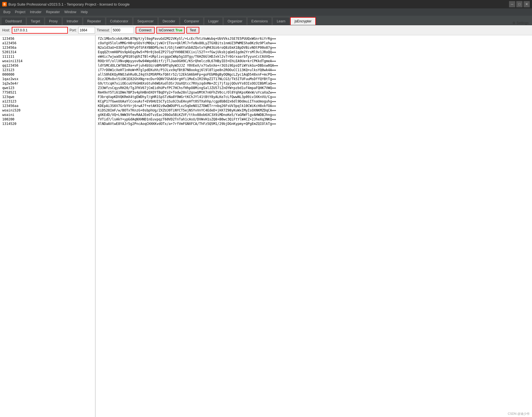 Image resolution: width=532 pixels, height=417 pixels. Describe the element at coordinates (48, 119) in the screenshot. I see `left-list-item: 100200` at that location.